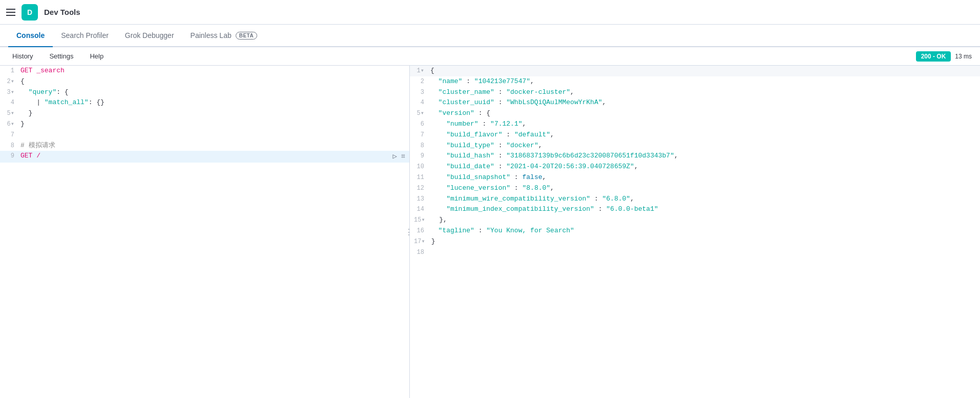  Describe the element at coordinates (205, 92) in the screenshot. I see `editor-line-3: 3▾ "query": {` at that location.